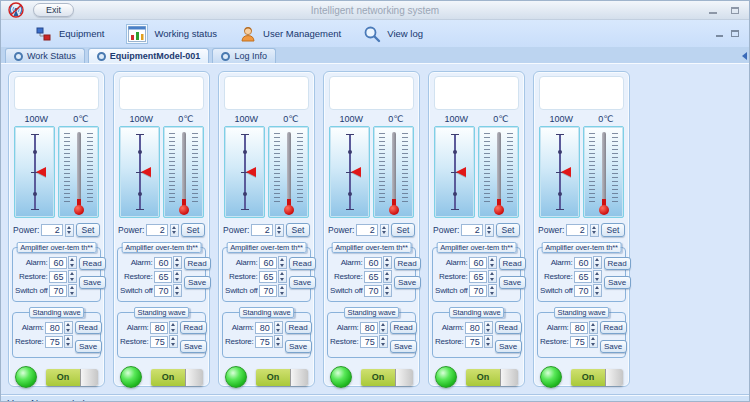 The image size is (750, 402). What do you see at coordinates (45, 56) in the screenshot?
I see `tab-work-status: Work Status` at bounding box center [45, 56].